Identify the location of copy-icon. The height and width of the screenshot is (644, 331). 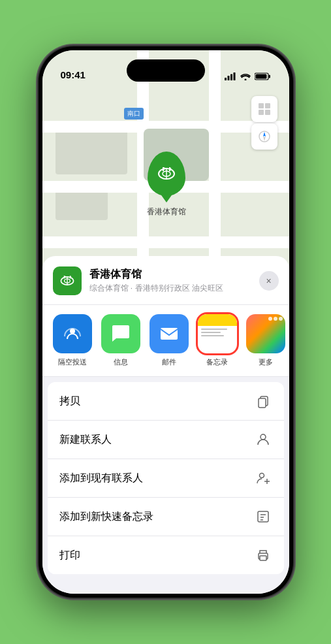
(263, 401).